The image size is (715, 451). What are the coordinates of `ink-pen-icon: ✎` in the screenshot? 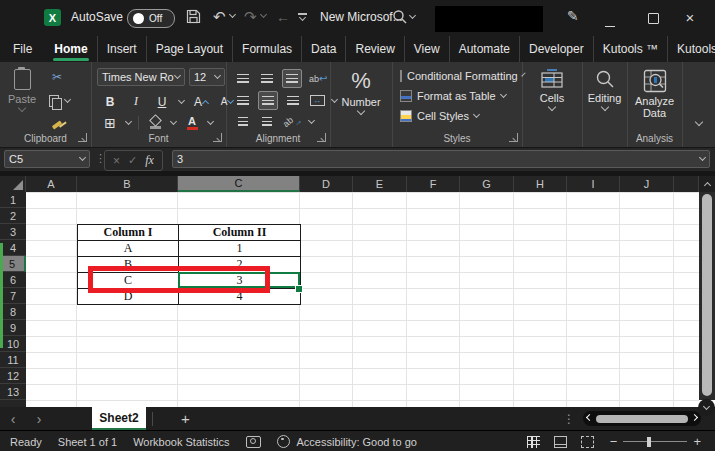 It's located at (573, 16).